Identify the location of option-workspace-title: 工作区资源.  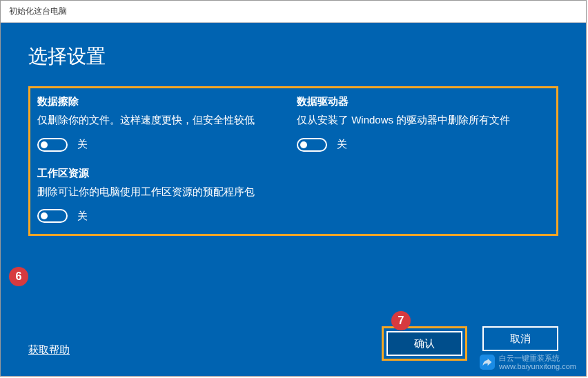
(164, 174).